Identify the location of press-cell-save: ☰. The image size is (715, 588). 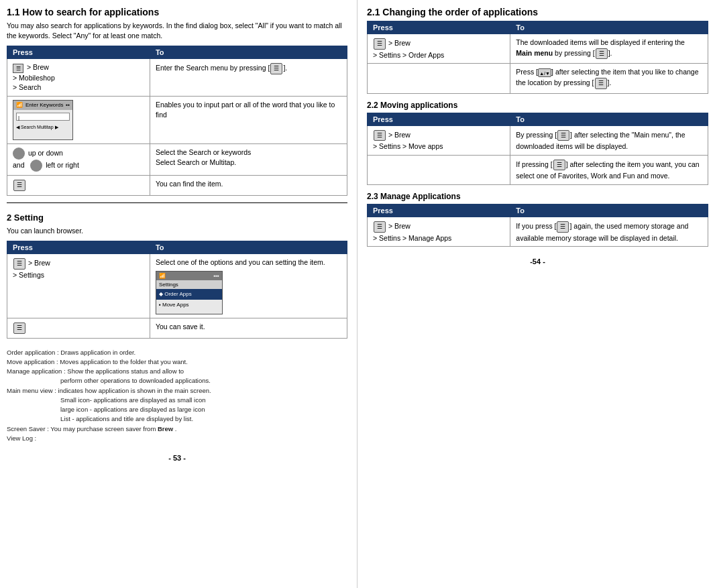
(79, 328).